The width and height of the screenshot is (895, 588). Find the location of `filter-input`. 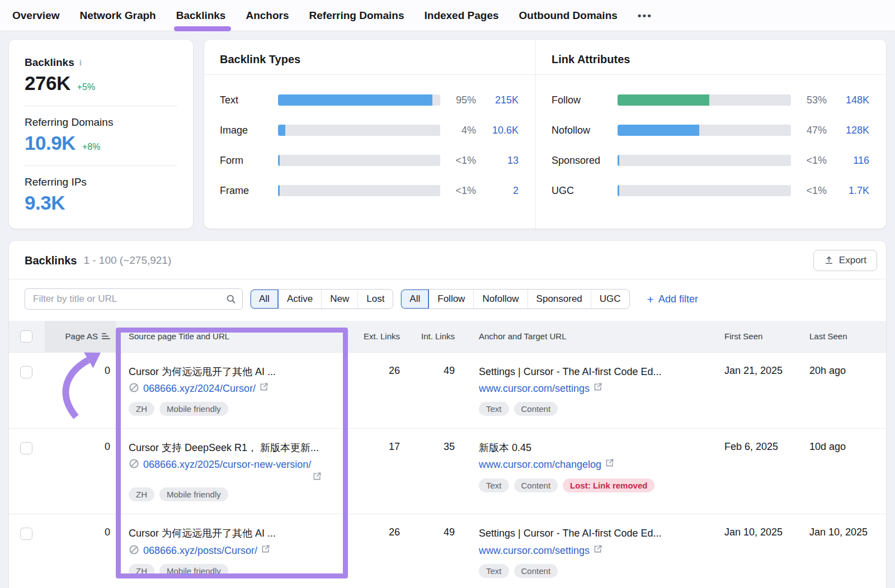

filter-input is located at coordinates (129, 299).